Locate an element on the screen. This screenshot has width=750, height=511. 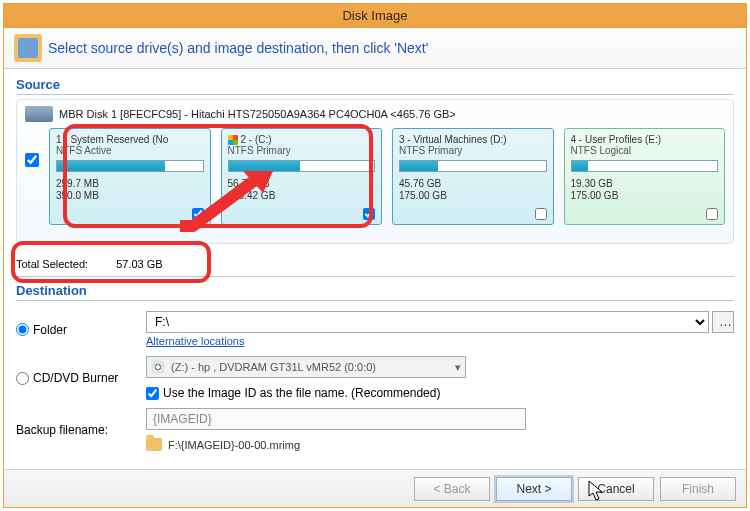
partition-tile: 2 - (C:)NTFS Primary56.77 GB115.42 GB is located at coordinates (302, 176).